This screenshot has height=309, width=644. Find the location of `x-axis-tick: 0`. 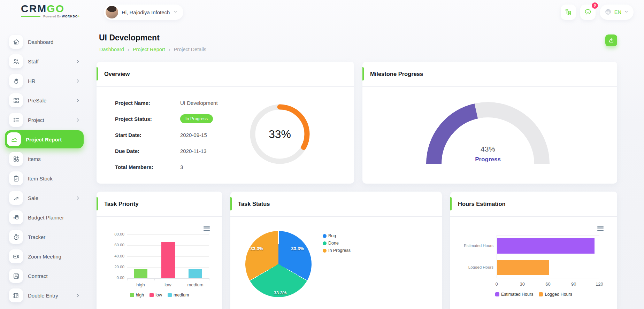

x-axis-tick: 0 is located at coordinates (497, 284).